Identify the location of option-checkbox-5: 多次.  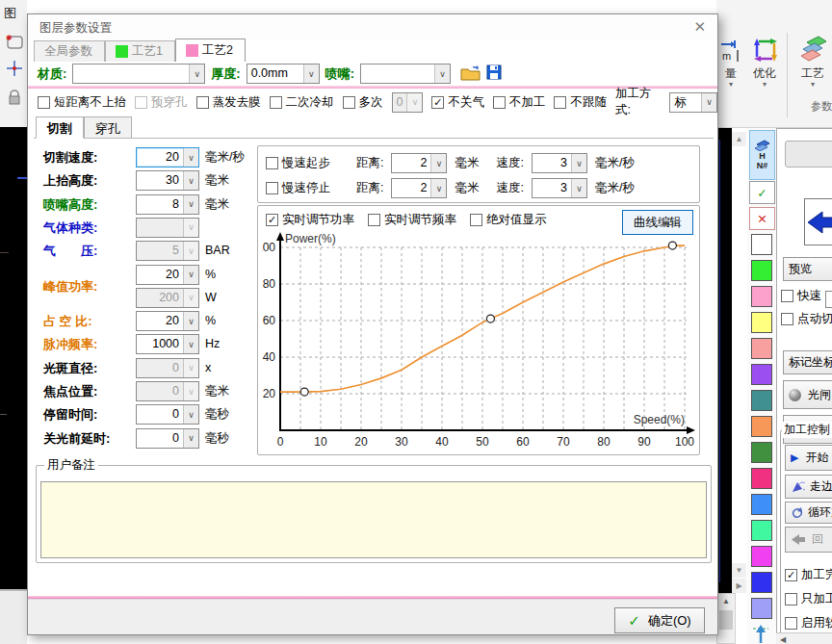
(363, 102).